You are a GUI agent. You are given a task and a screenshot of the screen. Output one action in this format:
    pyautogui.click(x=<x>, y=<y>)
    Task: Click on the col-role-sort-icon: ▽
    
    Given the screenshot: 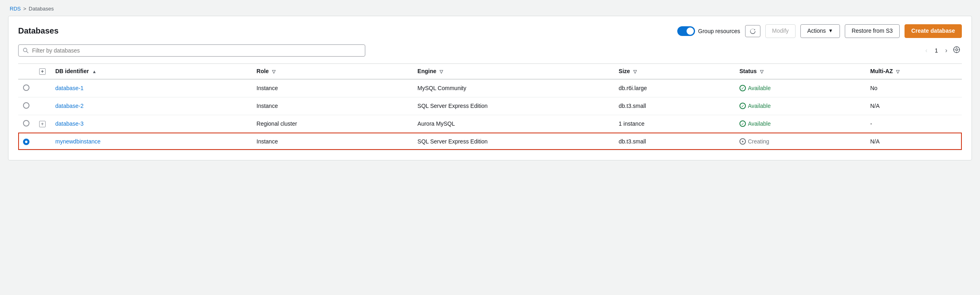 What is the action you would take?
    pyautogui.click(x=274, y=72)
    